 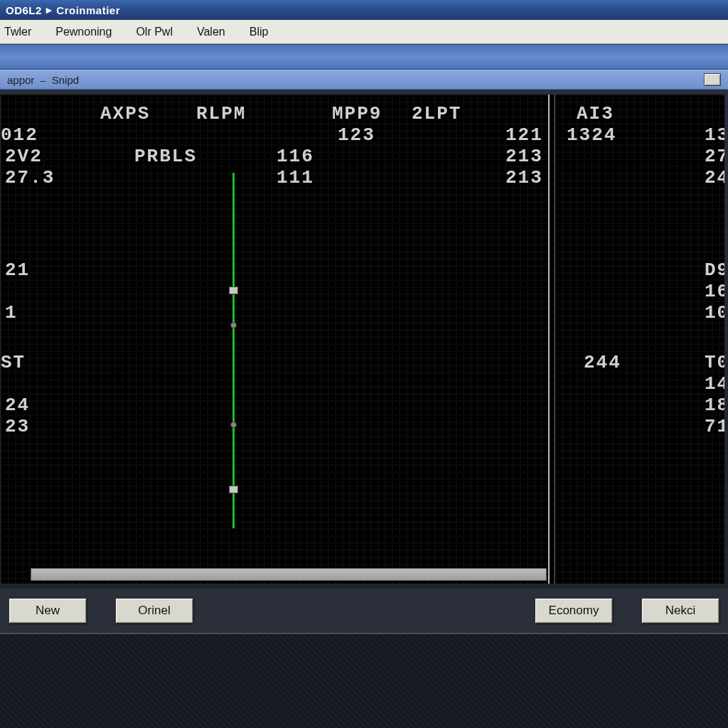 What do you see at coordinates (715, 135) in the screenshot?
I see `r-colR-a: 13` at bounding box center [715, 135].